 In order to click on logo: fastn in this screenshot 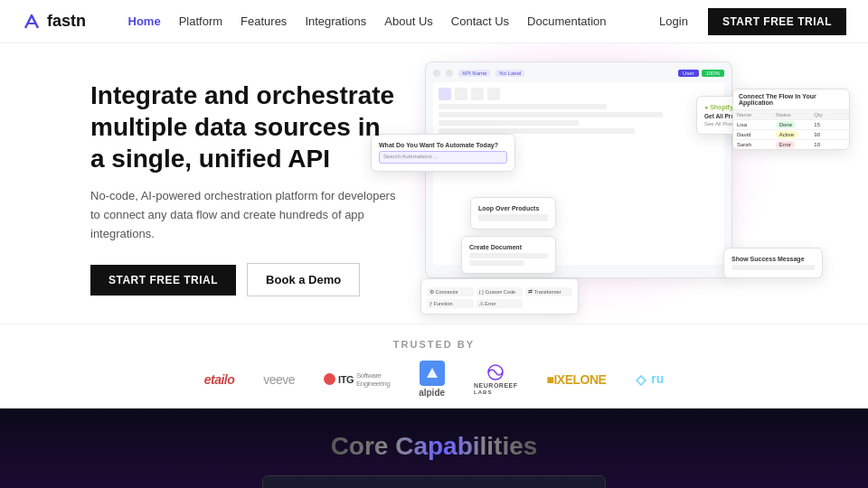, I will do `click(54, 22)`.